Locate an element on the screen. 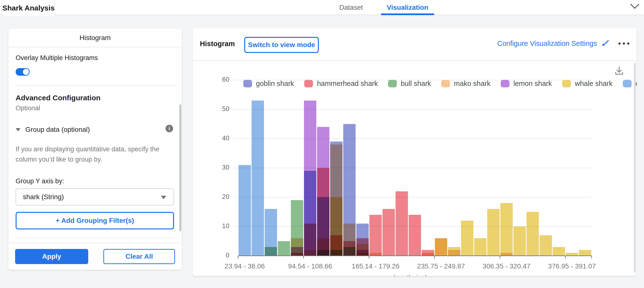 This screenshot has height=288, width=644. group-y-axis-by-label: Group Y axis by: is located at coordinates (95, 181).